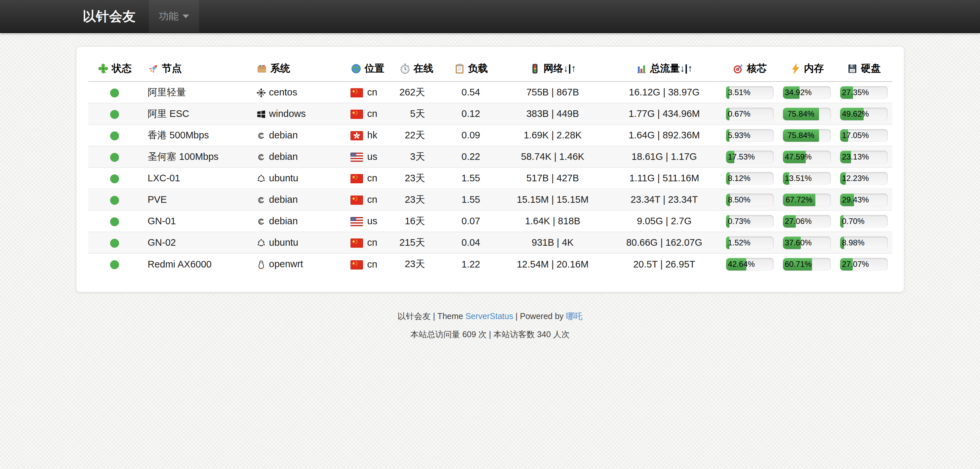  I want to click on traffic-light-icon, so click(535, 69).